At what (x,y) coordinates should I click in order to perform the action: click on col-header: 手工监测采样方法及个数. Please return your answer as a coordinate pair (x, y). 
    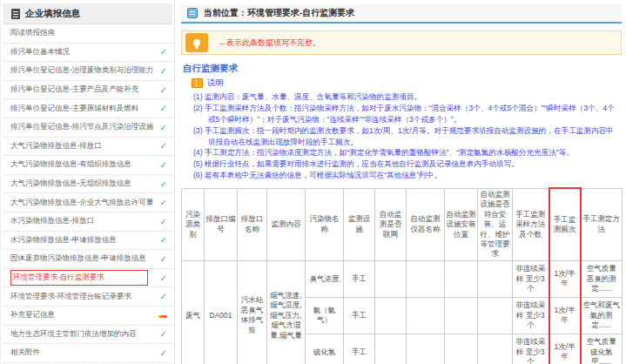
    Looking at the image, I should click on (531, 225).